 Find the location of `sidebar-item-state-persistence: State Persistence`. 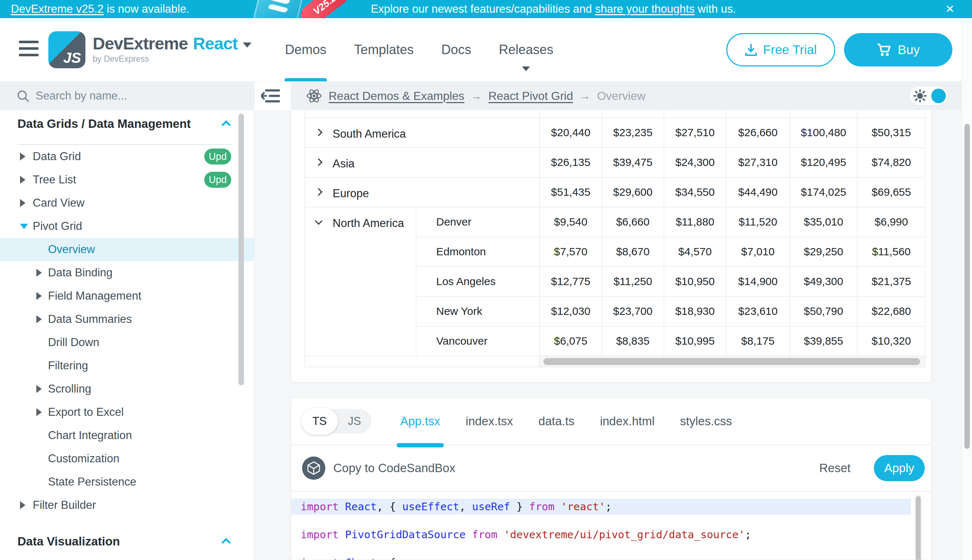

sidebar-item-state-persistence: State Persistence is located at coordinates (127, 482).